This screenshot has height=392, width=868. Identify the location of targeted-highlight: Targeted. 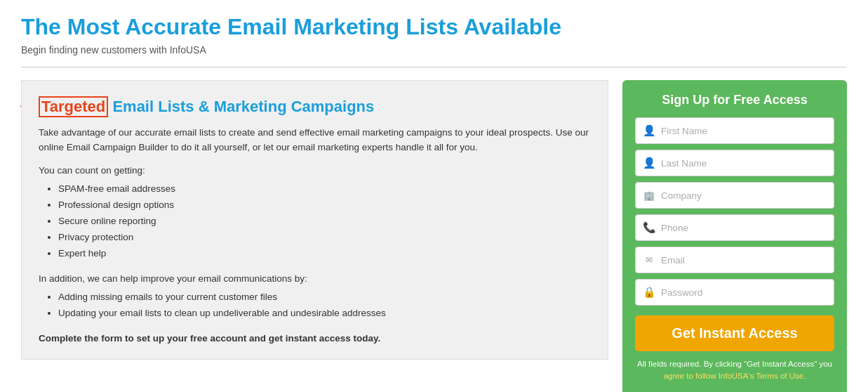
(73, 107).